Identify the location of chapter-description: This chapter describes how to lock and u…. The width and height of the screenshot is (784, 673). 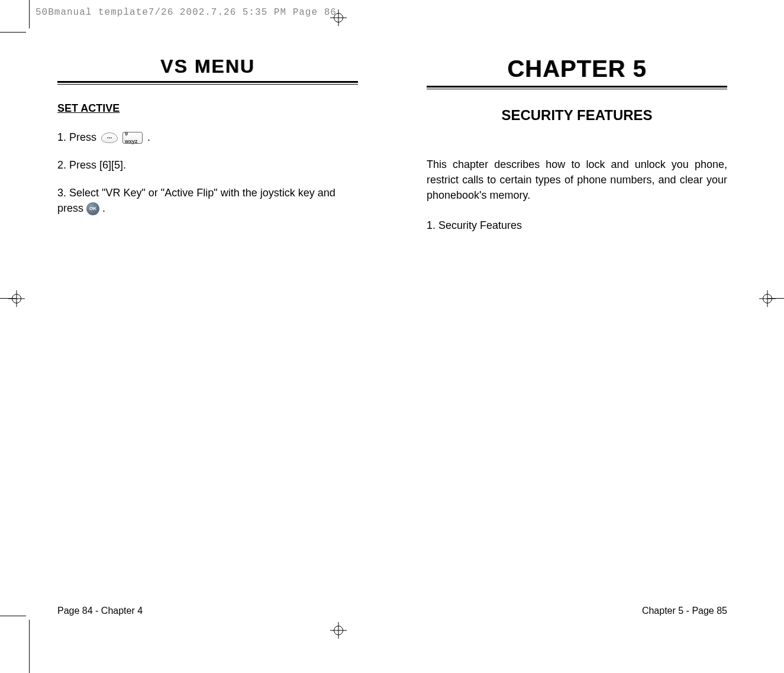
(577, 180).